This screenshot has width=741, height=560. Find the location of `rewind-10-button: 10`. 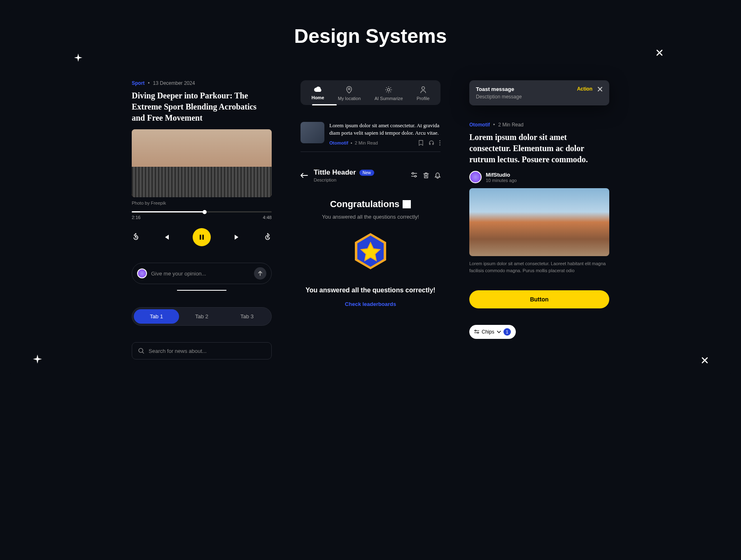

rewind-10-button: 10 is located at coordinates (136, 237).